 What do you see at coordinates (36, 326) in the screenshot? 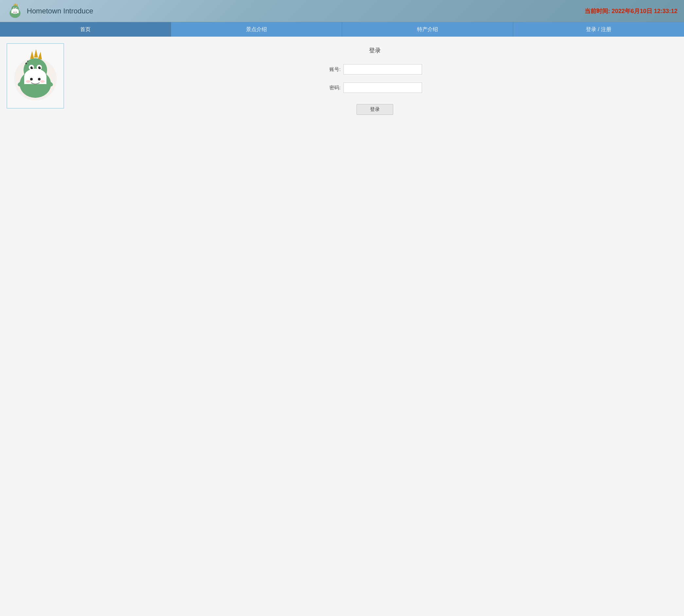
I see `left-panel` at bounding box center [36, 326].